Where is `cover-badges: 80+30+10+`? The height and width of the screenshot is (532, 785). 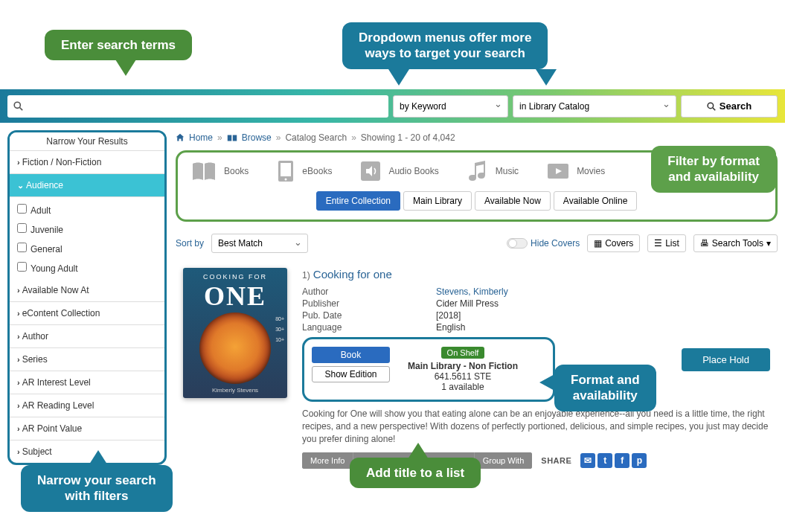
cover-badges: 80+30+10+ is located at coordinates (280, 329).